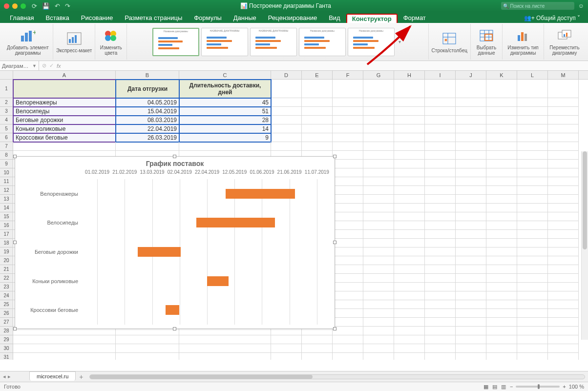  Describe the element at coordinates (7, 6) in the screenshot. I see `close-window-icon` at that location.